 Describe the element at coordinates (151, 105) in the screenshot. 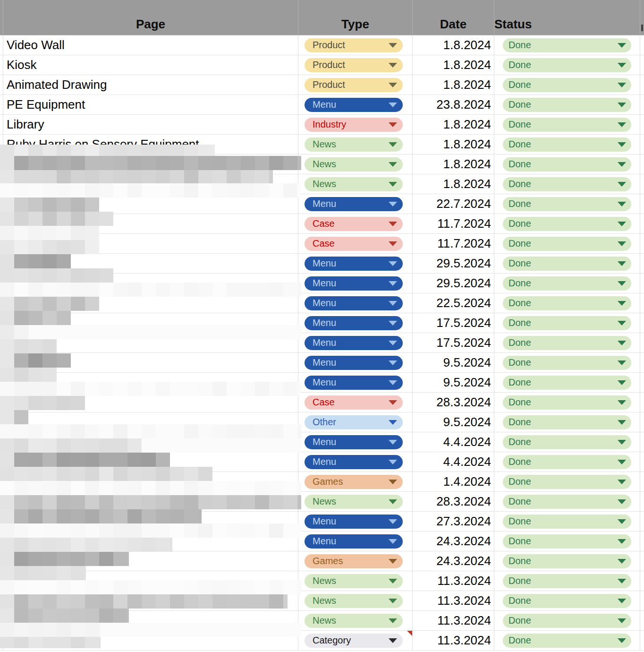

I see `page-cell: PE Equipment` at that location.